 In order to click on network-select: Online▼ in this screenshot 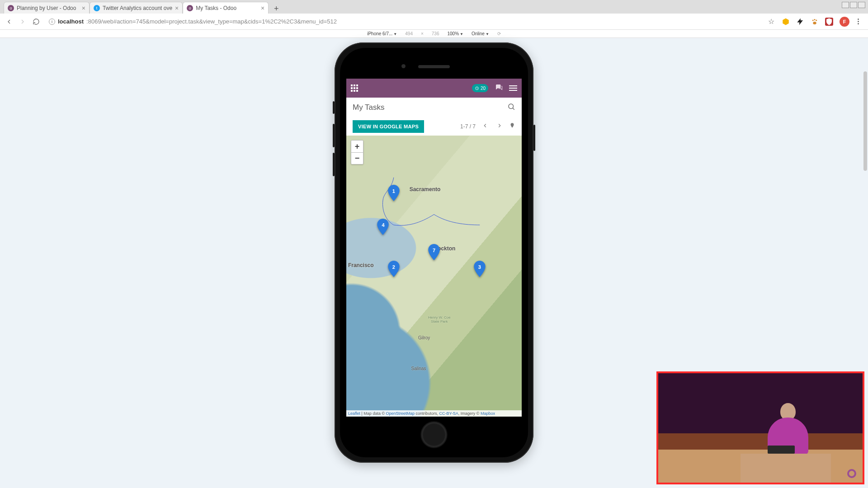, I will do `click(480, 33)`.